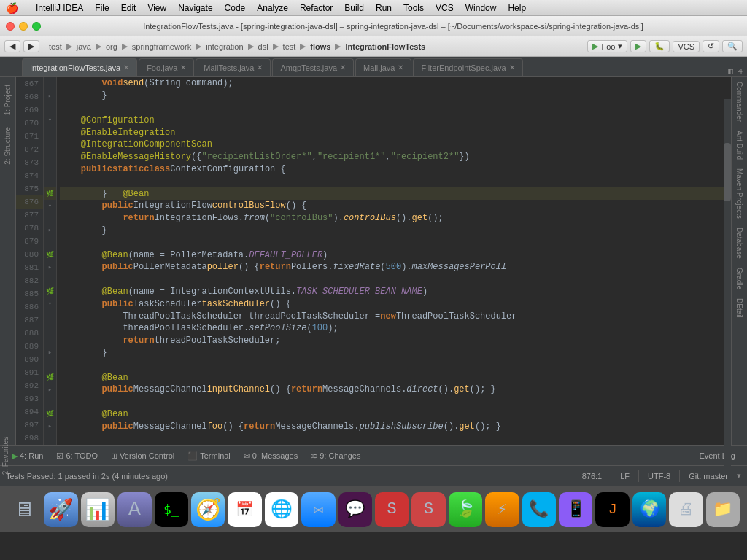 Image resolution: width=747 pixels, height=560 pixels. I want to click on tab-filterendpointspec: FilterEndpointSpec.java ✕, so click(468, 67).